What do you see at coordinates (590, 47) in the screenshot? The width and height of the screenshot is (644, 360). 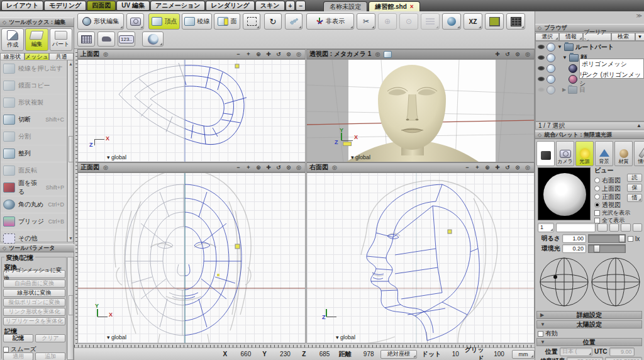 I see `tree-item-rootpart: ▼ ルートパート` at bounding box center [590, 47].